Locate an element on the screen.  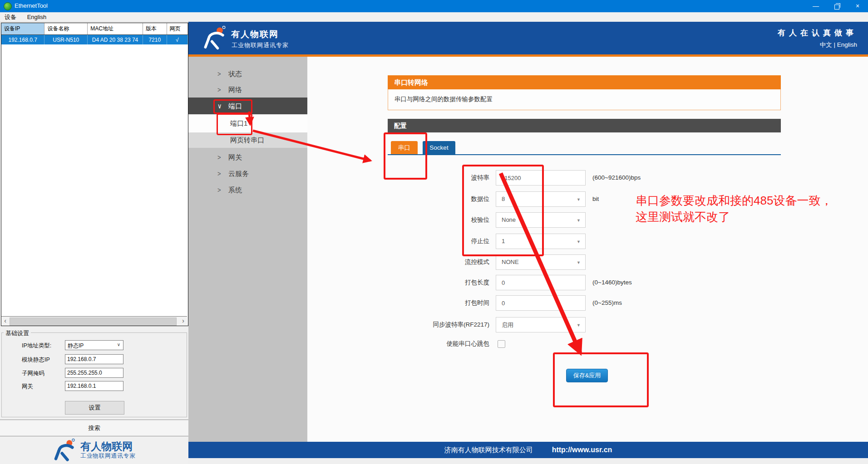
usr-logo-name: 有人物联网 is located at coordinates (108, 446).